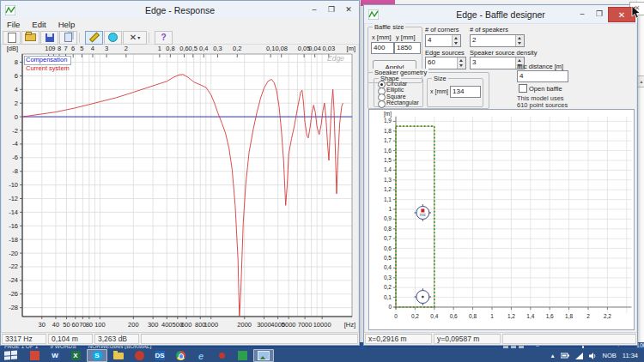 The width and height of the screenshot is (644, 362). What do you see at coordinates (610, 355) in the screenshot?
I see `language-indicator: NOB` at bounding box center [610, 355].